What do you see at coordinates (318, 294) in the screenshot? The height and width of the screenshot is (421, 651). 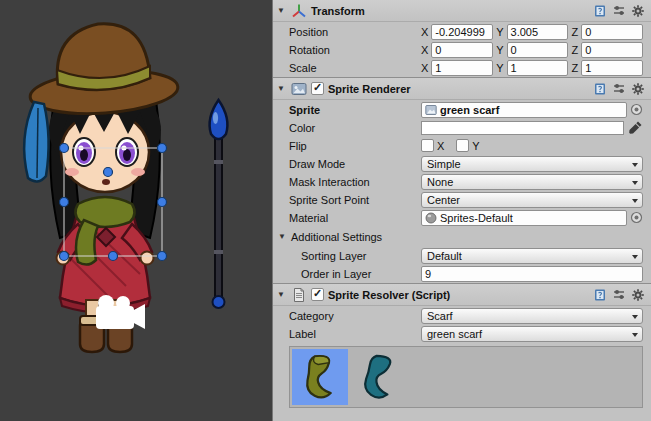 I see `sprite-resolver-enabled-checkbox` at bounding box center [318, 294].